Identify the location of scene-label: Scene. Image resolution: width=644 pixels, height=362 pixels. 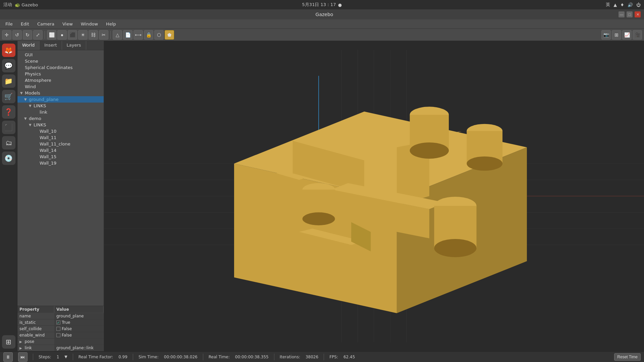
(32, 61).